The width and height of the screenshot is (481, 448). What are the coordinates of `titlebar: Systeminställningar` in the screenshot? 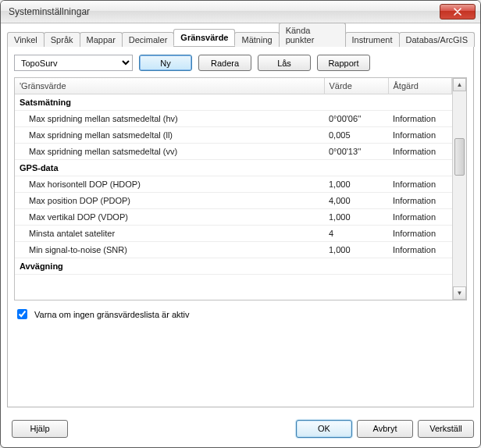 It's located at (241, 12).